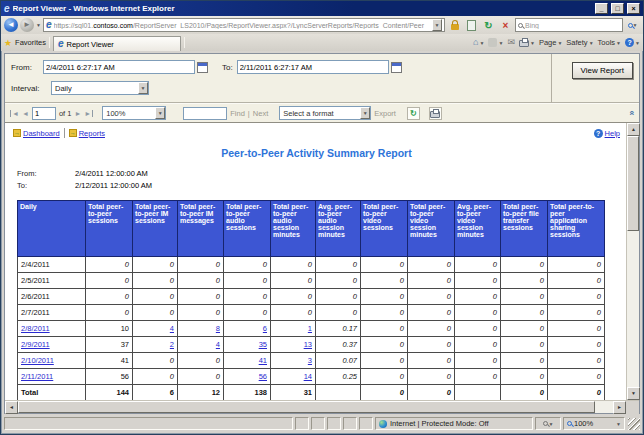 Image resolution: width=644 pixels, height=435 pixels. What do you see at coordinates (294, 377) in the screenshot?
I see `value-cell: 14` at bounding box center [294, 377].